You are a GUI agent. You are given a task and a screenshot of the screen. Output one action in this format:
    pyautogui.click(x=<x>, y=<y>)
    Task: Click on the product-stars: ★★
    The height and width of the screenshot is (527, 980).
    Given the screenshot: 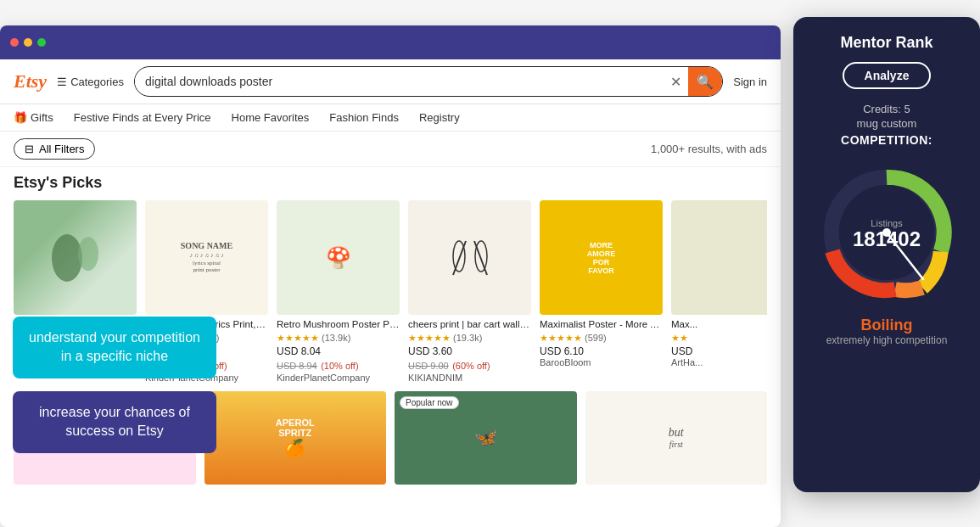 What is the action you would take?
    pyautogui.click(x=720, y=338)
    